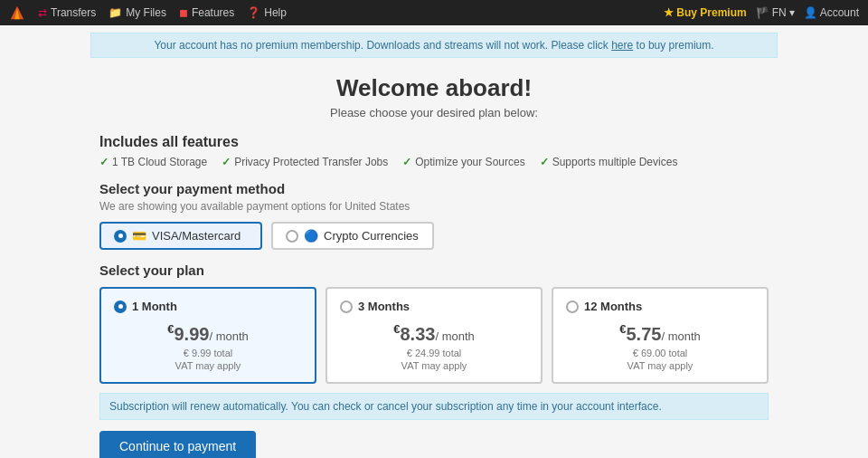 The height and width of the screenshot is (458, 868). What do you see at coordinates (292, 236) in the screenshot?
I see `radio-crypto` at bounding box center [292, 236].